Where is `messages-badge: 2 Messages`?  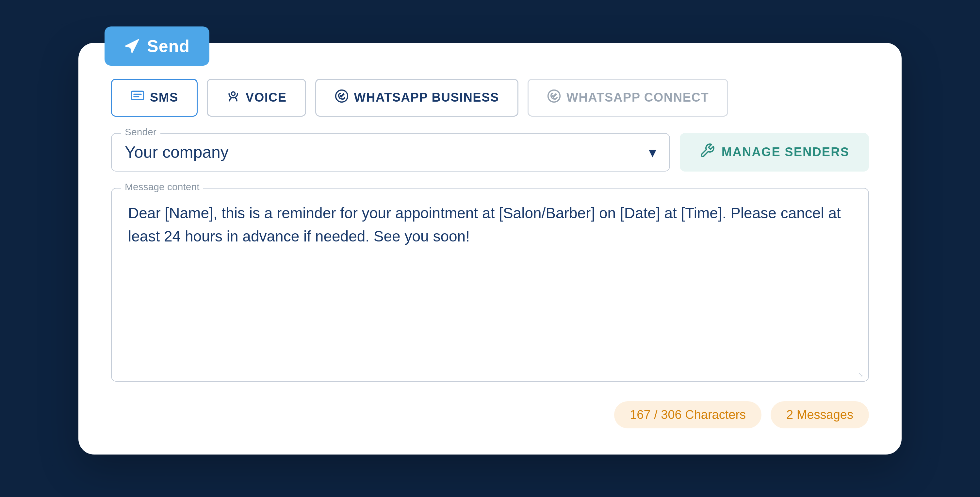 messages-badge: 2 Messages is located at coordinates (820, 415).